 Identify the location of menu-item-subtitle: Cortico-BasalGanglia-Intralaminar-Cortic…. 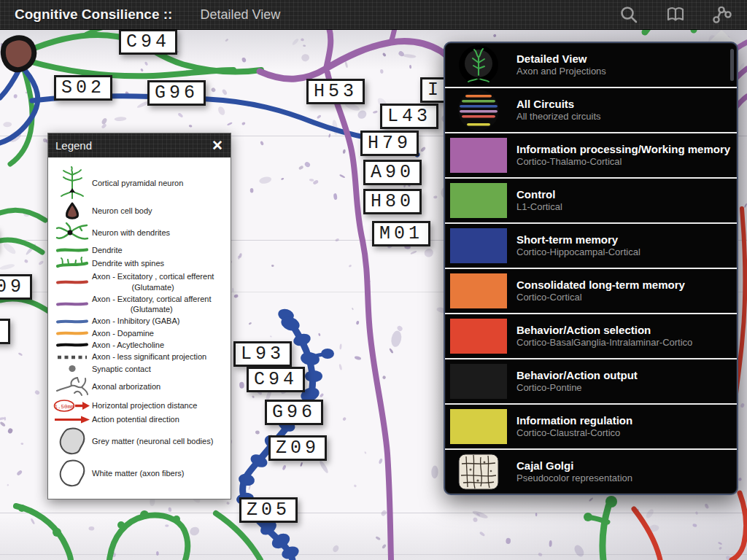
(604, 343).